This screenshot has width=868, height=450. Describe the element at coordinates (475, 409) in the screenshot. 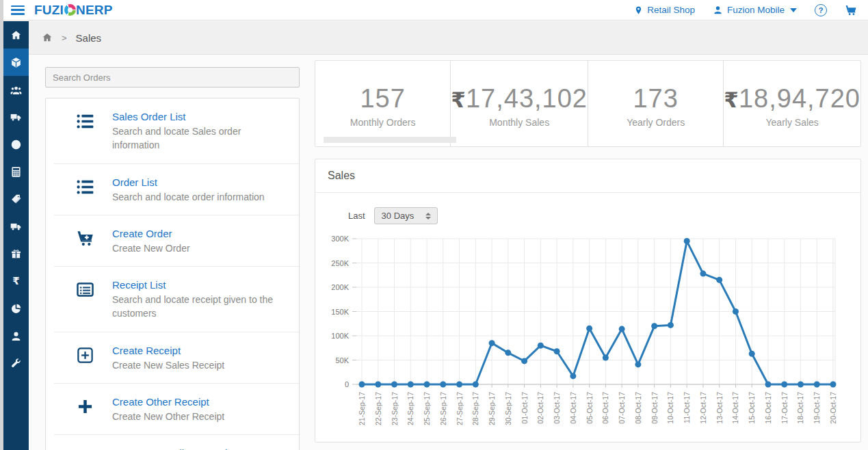

I see `x-axis-label: 28-Sep-17` at that location.